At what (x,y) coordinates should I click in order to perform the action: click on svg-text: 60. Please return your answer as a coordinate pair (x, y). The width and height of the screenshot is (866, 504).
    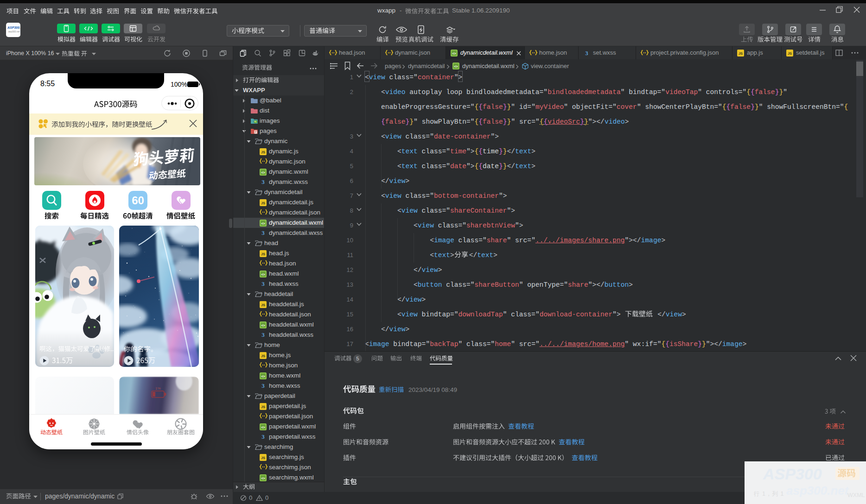
    Looking at the image, I should click on (138, 200).